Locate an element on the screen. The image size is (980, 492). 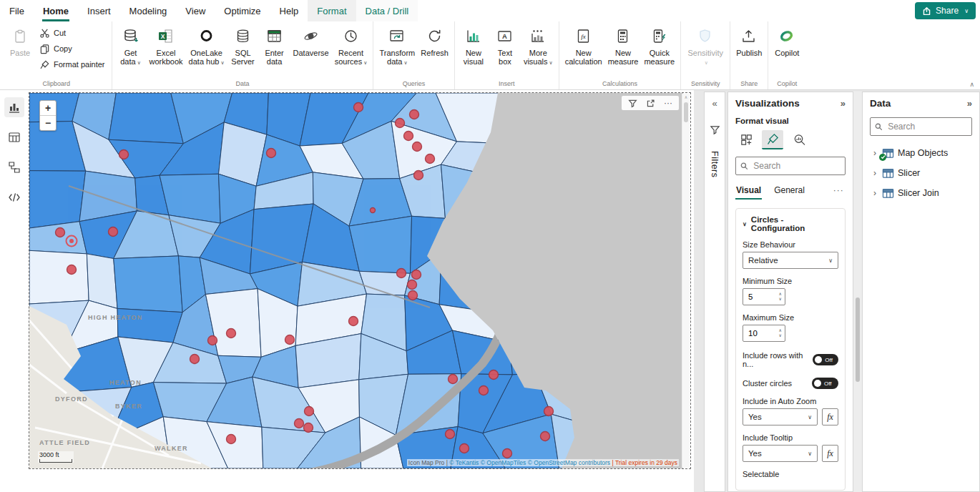
collapse-ribbon-icon: ∧ is located at coordinates (971, 84).